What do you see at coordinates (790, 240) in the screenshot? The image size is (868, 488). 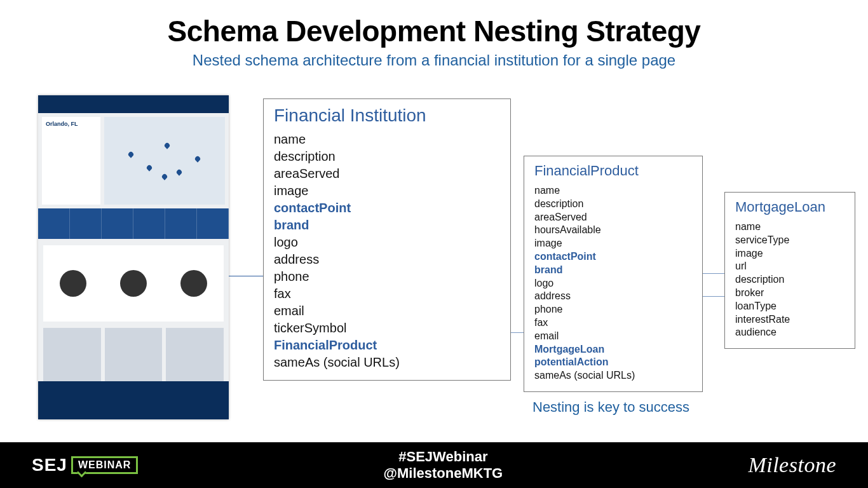 I see `schema-property: serviceType` at bounding box center [790, 240].